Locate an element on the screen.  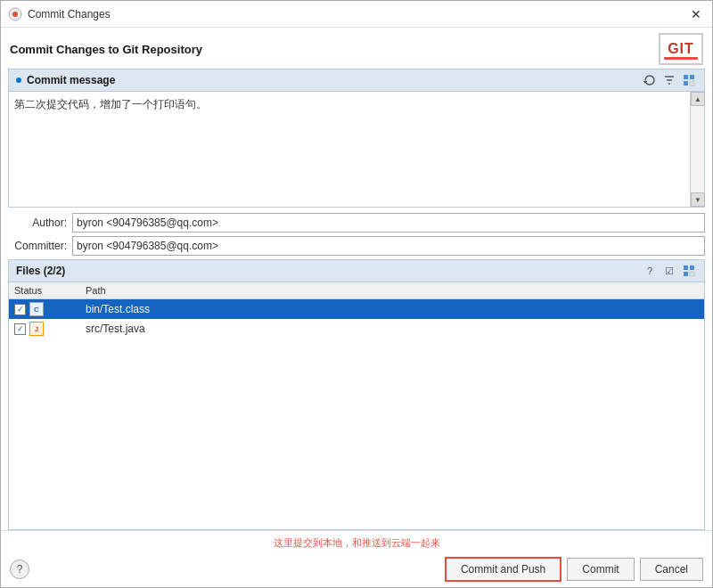
files-header-icons: ? ☑ is located at coordinates (669, 271).